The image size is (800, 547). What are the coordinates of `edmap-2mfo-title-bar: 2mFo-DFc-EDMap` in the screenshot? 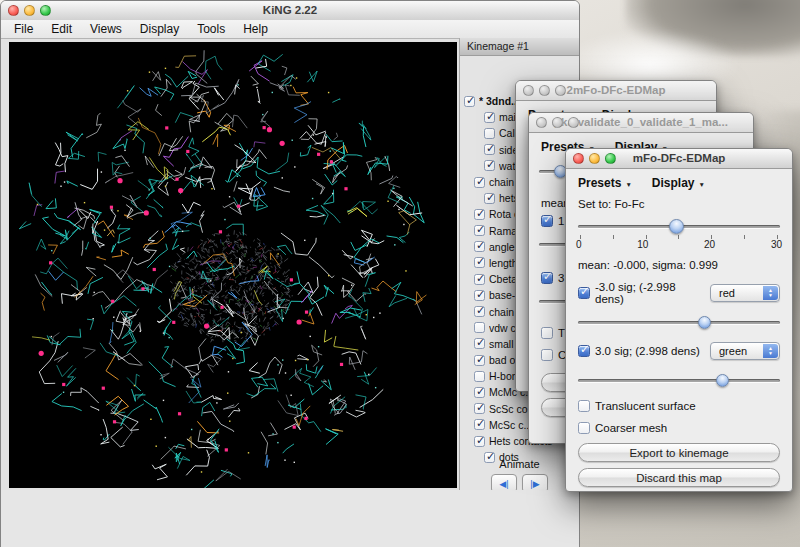 It's located at (616, 91).